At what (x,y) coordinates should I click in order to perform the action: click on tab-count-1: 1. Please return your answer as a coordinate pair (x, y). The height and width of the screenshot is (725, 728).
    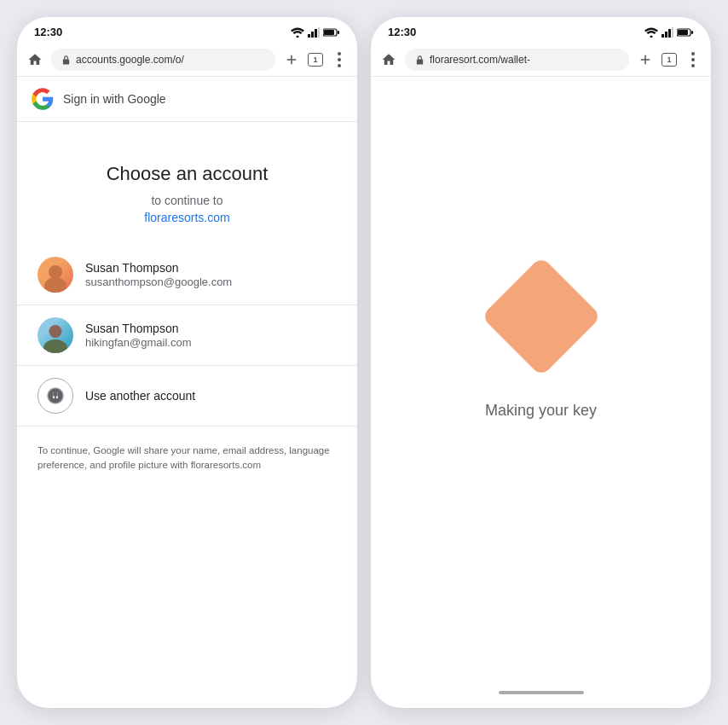
    Looking at the image, I should click on (315, 60).